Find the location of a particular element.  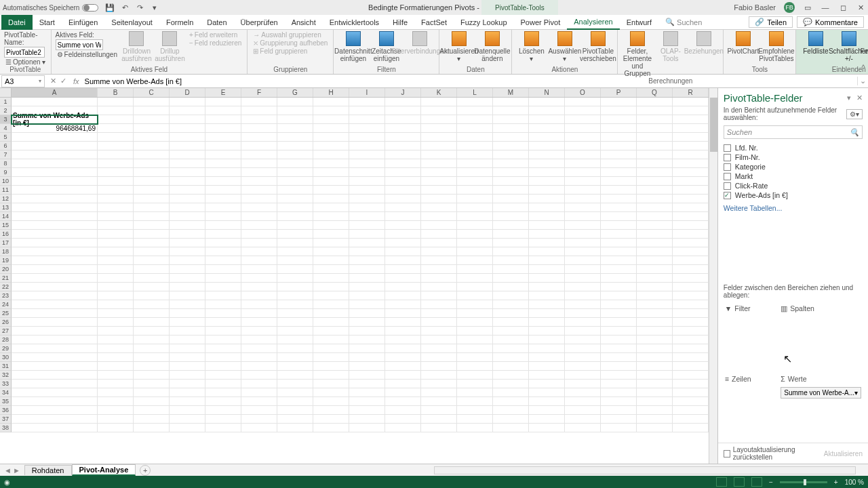

col-header-c: C is located at coordinates (152, 92).